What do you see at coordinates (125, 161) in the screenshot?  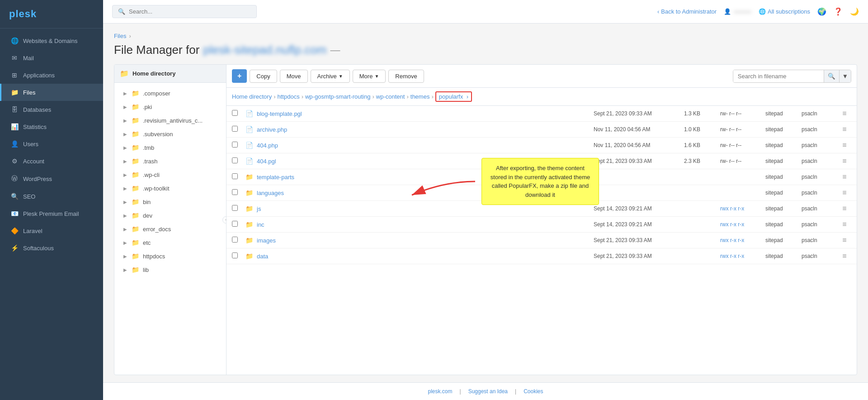 I see `expand-icon: ▶` at bounding box center [125, 161].